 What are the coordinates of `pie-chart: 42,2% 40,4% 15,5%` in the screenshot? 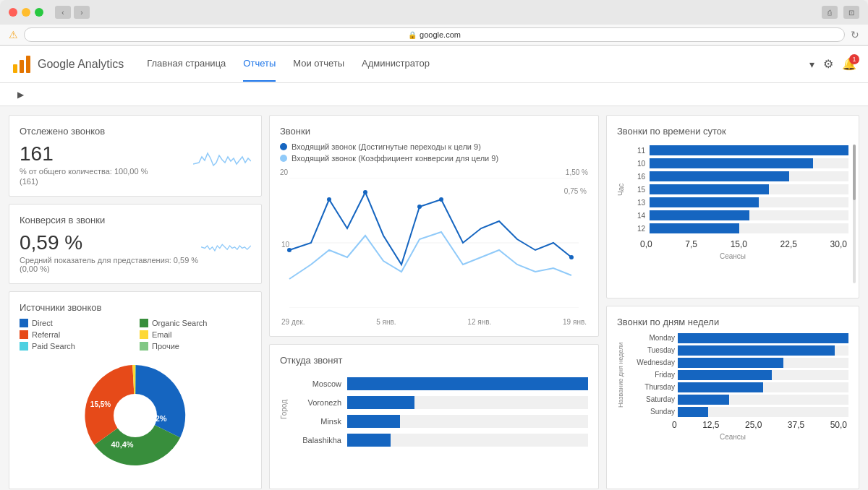 It's located at (135, 416).